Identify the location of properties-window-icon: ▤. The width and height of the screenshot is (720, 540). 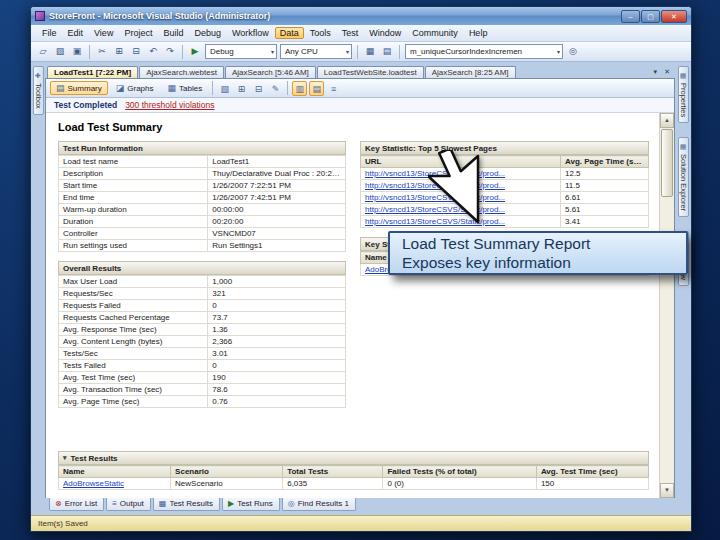
(387, 52).